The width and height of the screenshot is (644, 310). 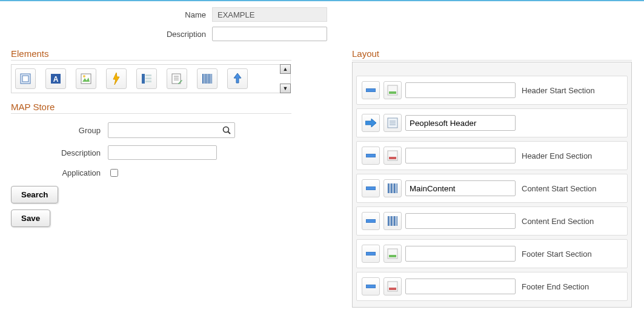 I want to click on layout-row: Content Start Section, so click(x=492, y=188).